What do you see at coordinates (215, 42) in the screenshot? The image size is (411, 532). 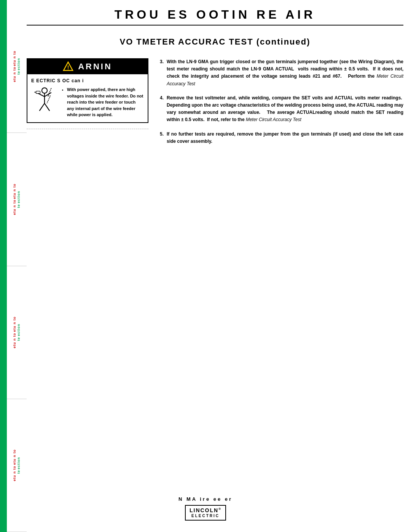 I see `page-subtitle: VO TMETER ACCURAC TEST (continued)` at bounding box center [215, 42].